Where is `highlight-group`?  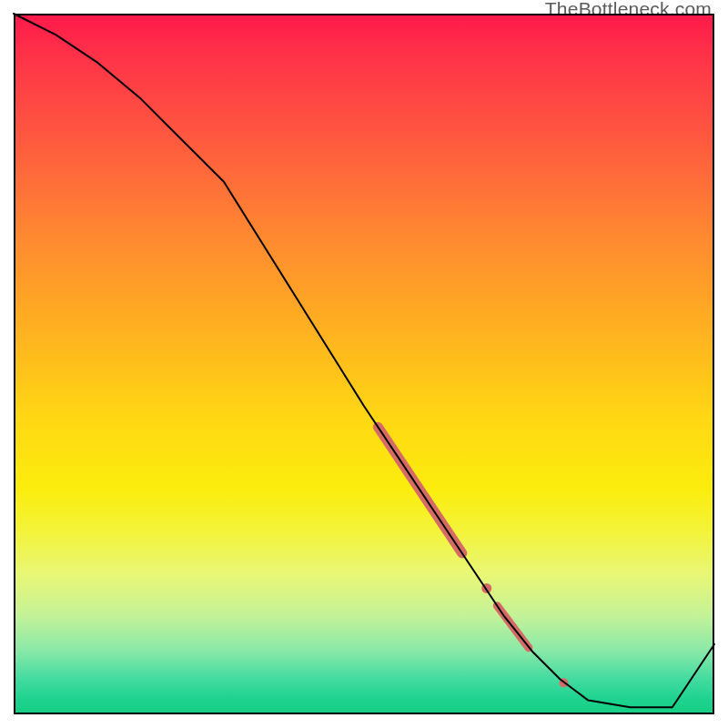
highlight-group is located at coordinates (473, 557).